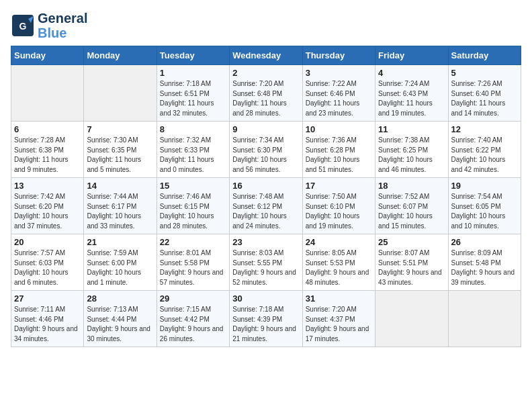 The height and width of the screenshot is (411, 532). Describe the element at coordinates (48, 56) in the screenshot. I see `header-day-sunday: Sunday` at that location.